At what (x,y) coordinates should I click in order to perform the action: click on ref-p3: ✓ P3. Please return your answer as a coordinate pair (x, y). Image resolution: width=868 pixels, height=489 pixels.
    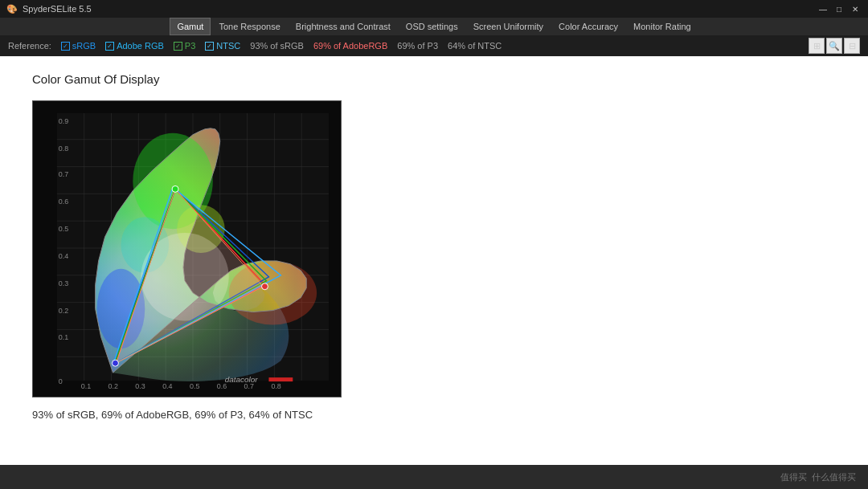
    Looking at the image, I should click on (185, 46).